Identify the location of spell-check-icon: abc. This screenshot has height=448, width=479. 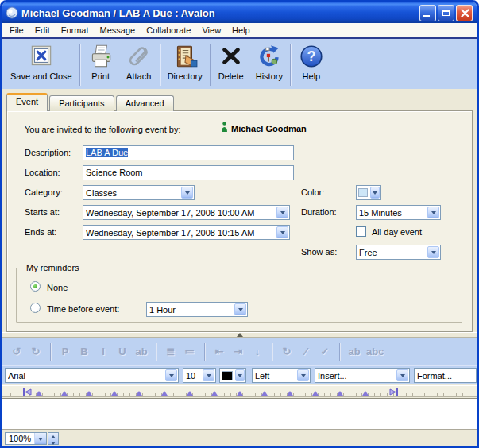
(375, 351).